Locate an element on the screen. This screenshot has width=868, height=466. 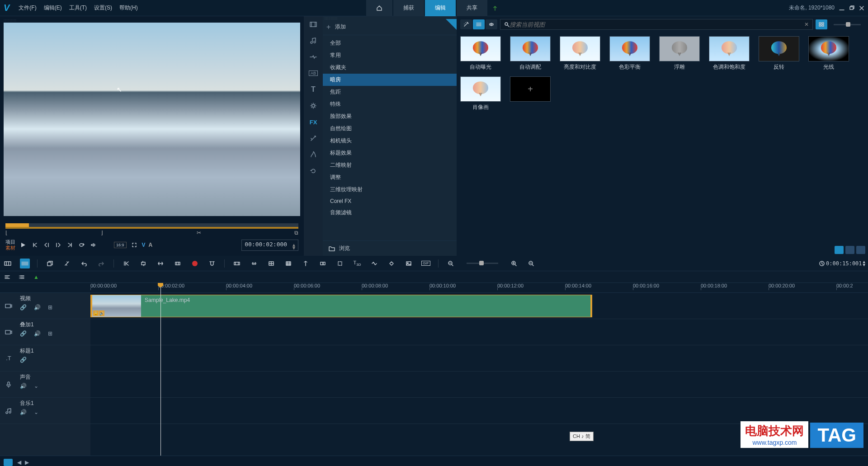
zoom-in-icon is located at coordinates (514, 264).